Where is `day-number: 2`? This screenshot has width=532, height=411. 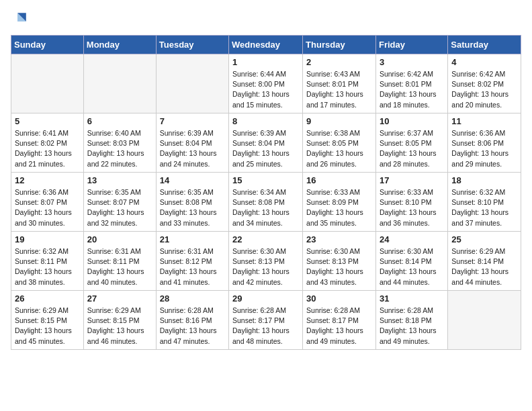 day-number: 2 is located at coordinates (339, 62).